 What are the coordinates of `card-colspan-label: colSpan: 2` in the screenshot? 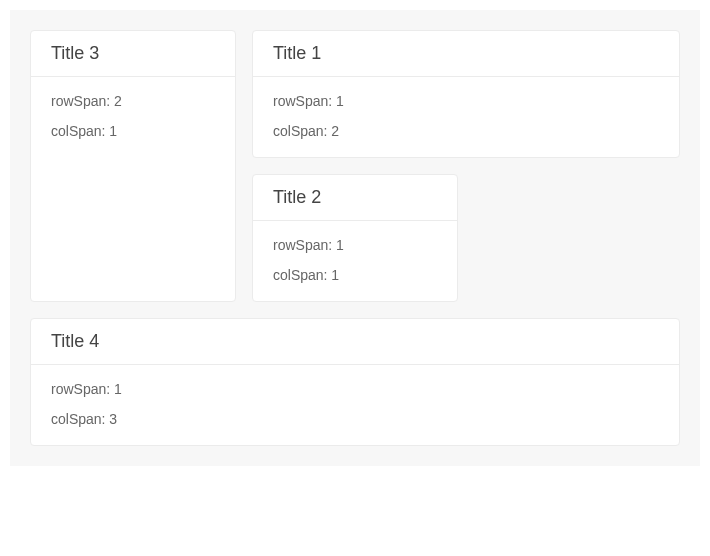 It's located at (466, 131).